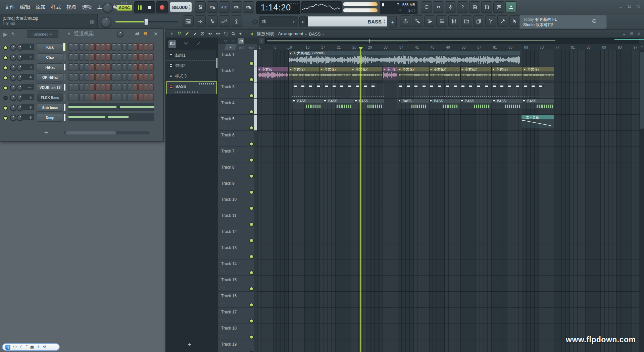 This screenshot has height=352, width=644. What do you see at coordinates (50, 67) in the screenshot?
I see `channel-button: HiHat` at bounding box center [50, 67].